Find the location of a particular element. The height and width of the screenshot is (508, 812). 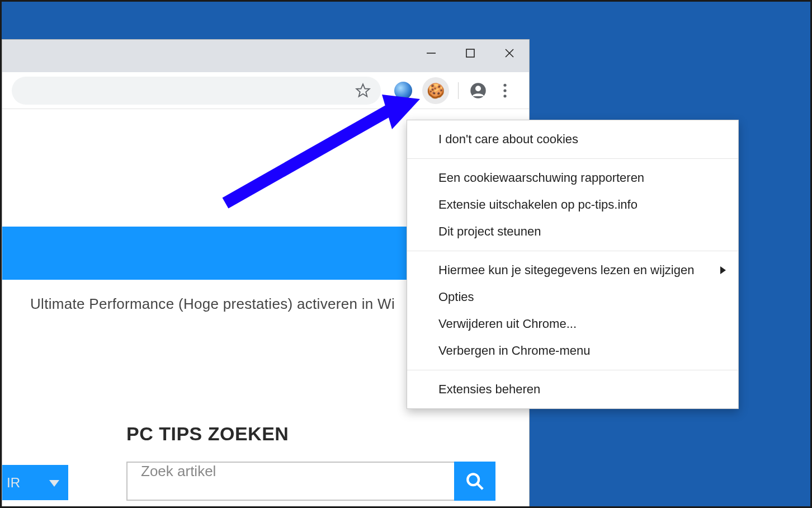

extension-cookie-icon: 🍪 is located at coordinates (436, 91).